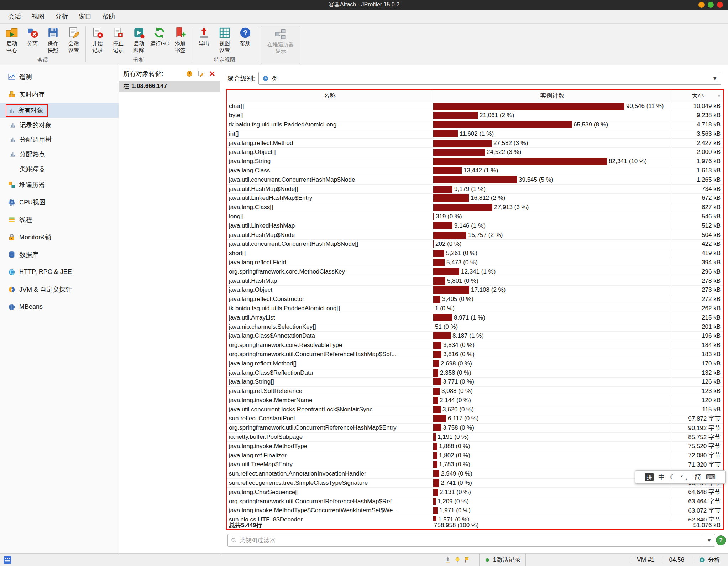 The height and width of the screenshot is (566, 728). I want to click on table-row: java.lang.reflect.Method27,582 (3 %)2,42…, so click(475, 143).